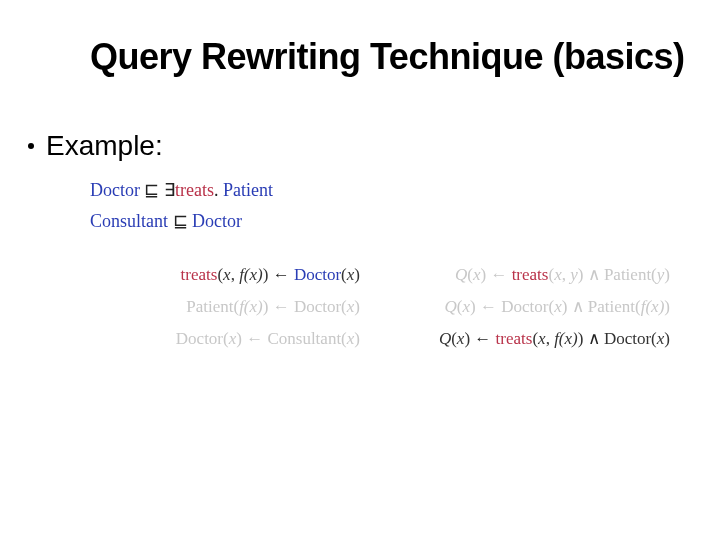  What do you see at coordinates (520, 308) in the screenshot?
I see `right-column: Q(x) ← treats(x, y) ∧ Patient(y) Q(x) ← …` at bounding box center [520, 308].